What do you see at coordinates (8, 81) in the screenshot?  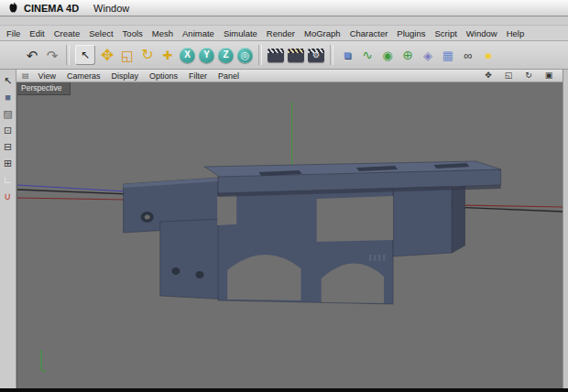 I see `pointer-tool-icon: ↖` at bounding box center [8, 81].